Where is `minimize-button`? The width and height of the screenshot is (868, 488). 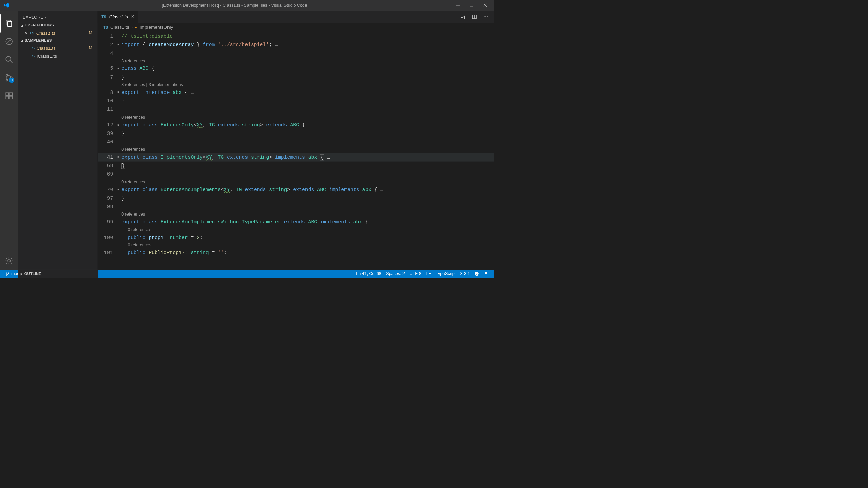
minimize-button is located at coordinates (458, 5).